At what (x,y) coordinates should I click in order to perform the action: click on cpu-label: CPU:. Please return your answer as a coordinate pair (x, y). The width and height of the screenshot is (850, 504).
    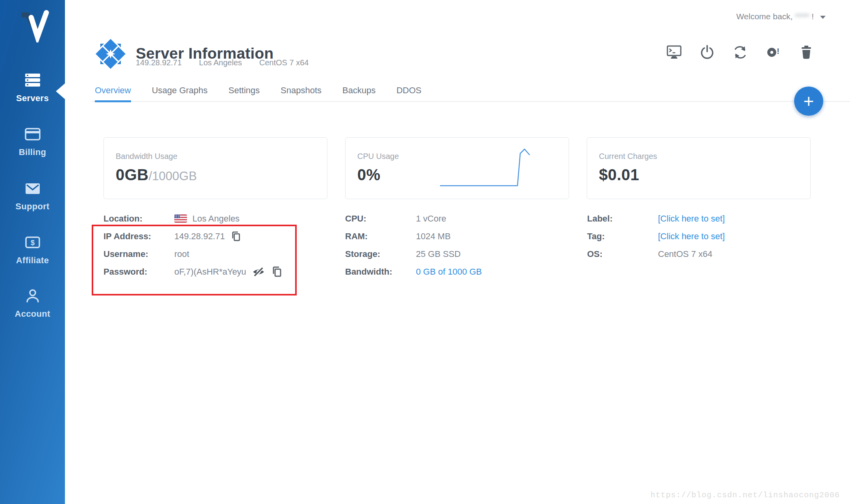
    Looking at the image, I should click on (381, 219).